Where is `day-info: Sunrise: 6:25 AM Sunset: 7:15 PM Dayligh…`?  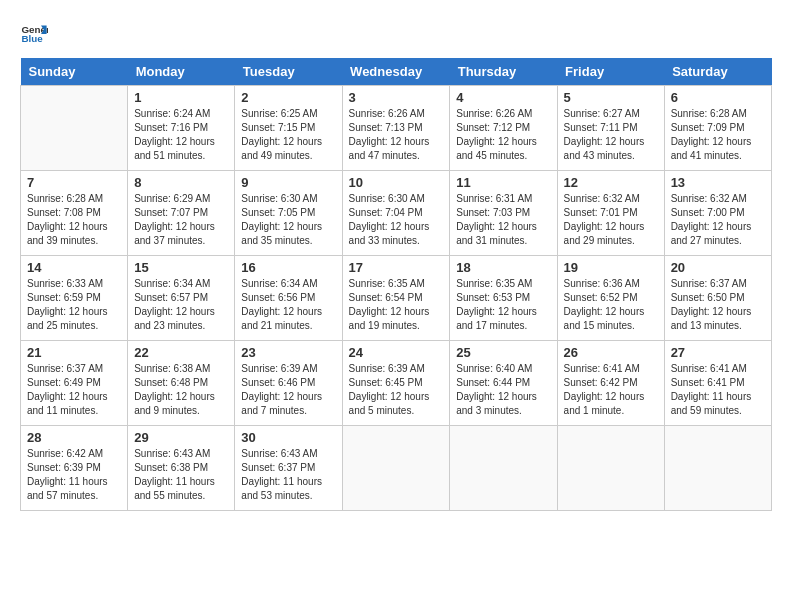 day-info: Sunrise: 6:25 AM Sunset: 7:15 PM Dayligh… is located at coordinates (288, 135).